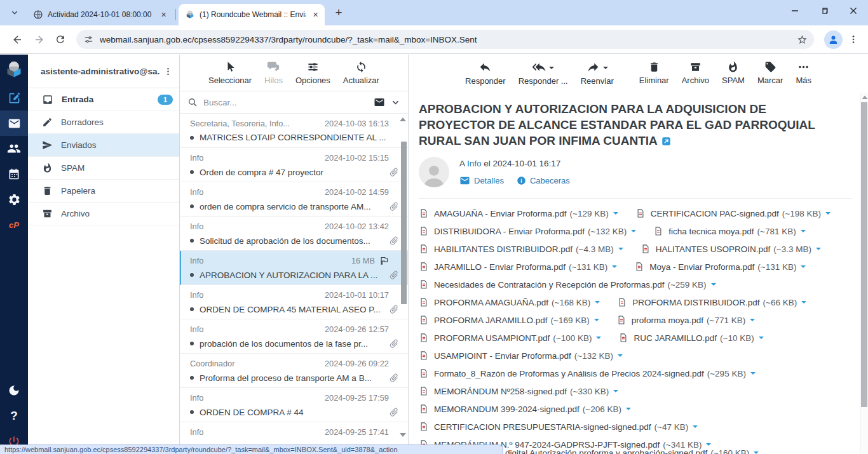 This screenshot has width=868, height=454. What do you see at coordinates (543, 180) in the screenshot?
I see `headers-link: Cabeceras` at bounding box center [543, 180].